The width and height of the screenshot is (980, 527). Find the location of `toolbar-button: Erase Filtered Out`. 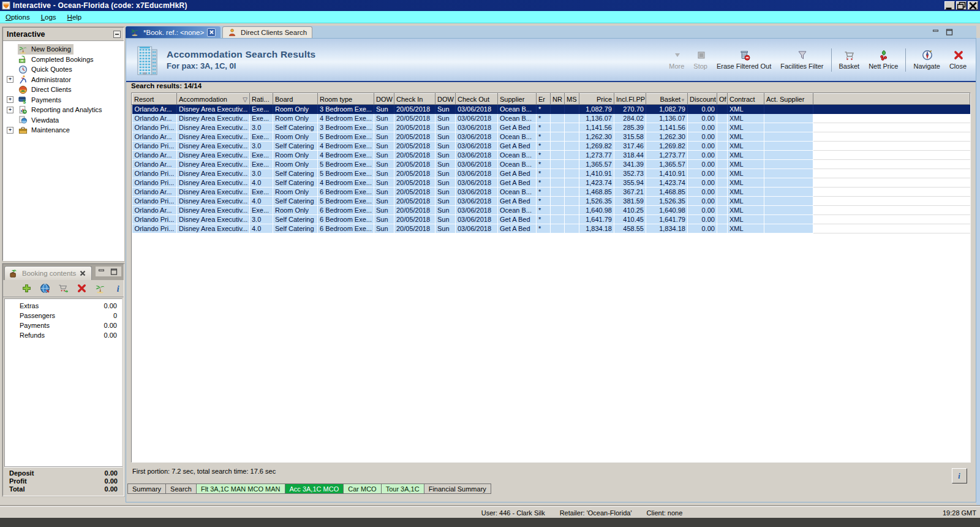

toolbar-button: Erase Filtered Out is located at coordinates (744, 60).